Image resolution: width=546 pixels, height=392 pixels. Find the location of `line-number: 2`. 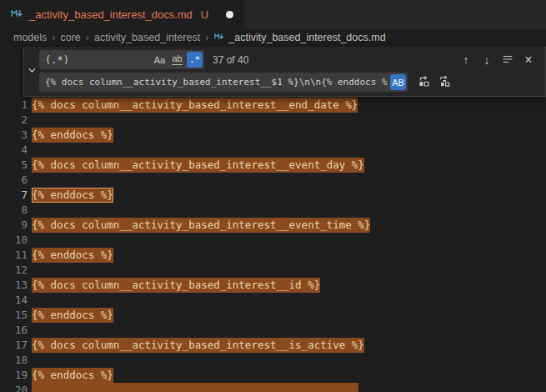

line-number: 2 is located at coordinates (13, 120).